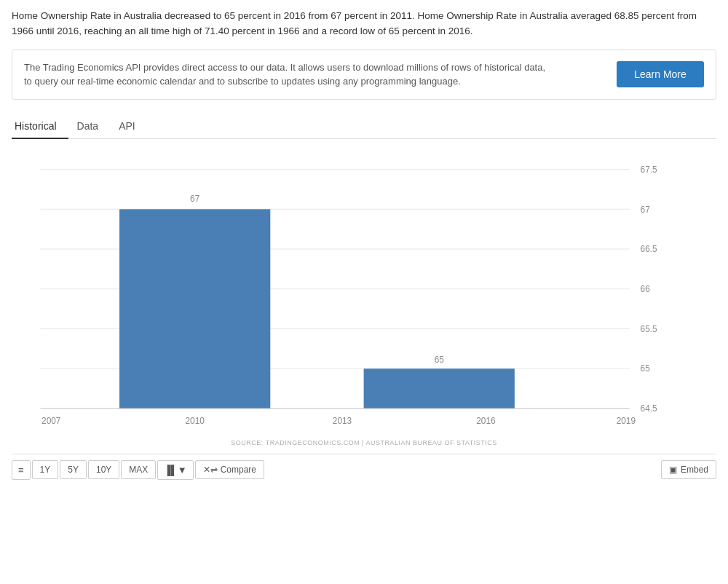 The image size is (728, 584). I want to click on learn-more-button: Learn More, so click(660, 74).